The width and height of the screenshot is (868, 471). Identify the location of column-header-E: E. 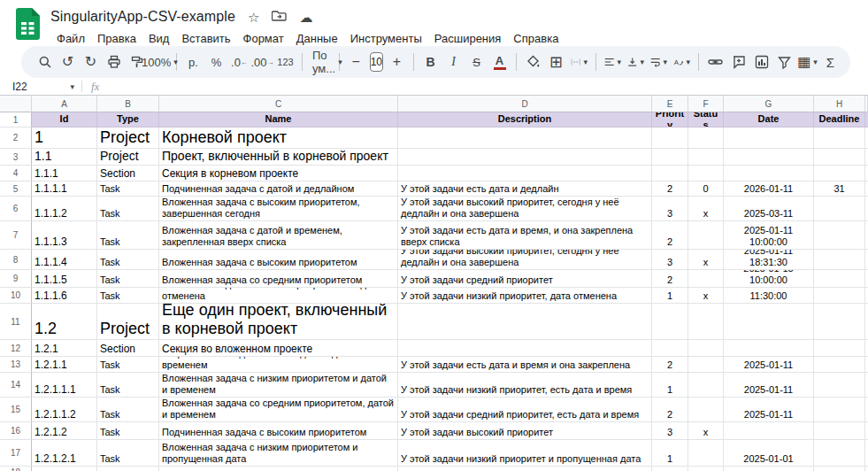
(671, 104).